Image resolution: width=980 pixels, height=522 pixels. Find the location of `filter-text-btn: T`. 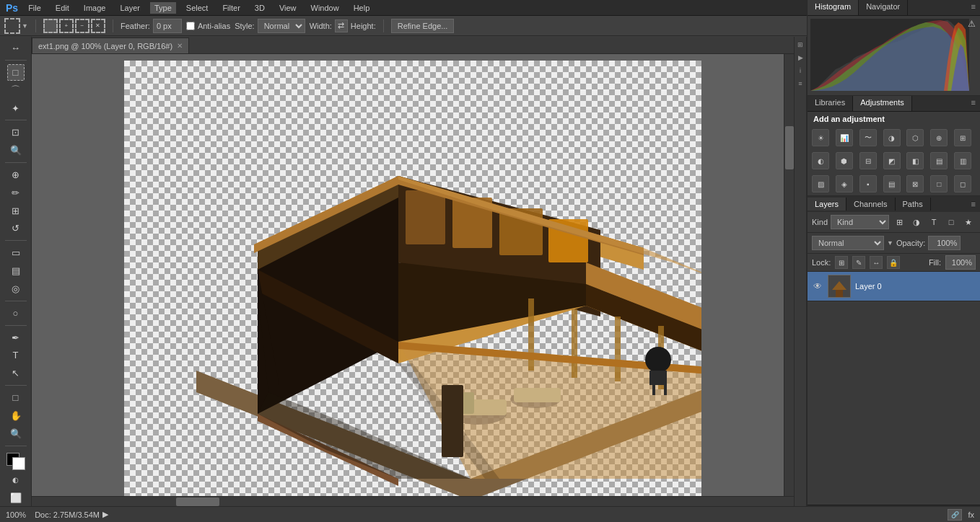

filter-text-btn: T is located at coordinates (934, 222).